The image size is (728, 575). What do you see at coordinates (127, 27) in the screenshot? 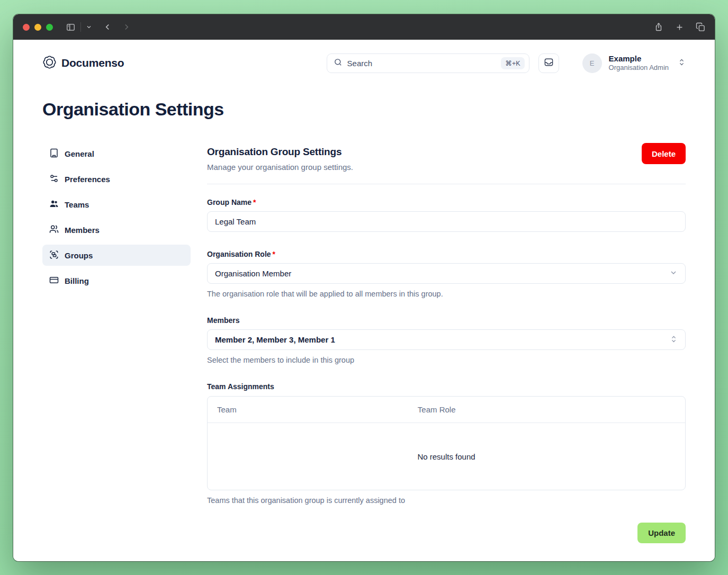
I see `forward-icon` at bounding box center [127, 27].